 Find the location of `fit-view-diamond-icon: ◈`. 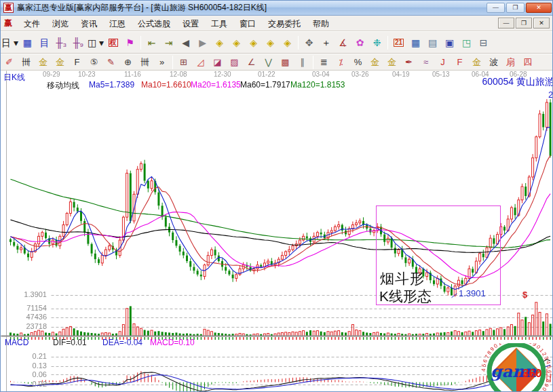

fit-view-diamond-icon: ◈ is located at coordinates (288, 42).